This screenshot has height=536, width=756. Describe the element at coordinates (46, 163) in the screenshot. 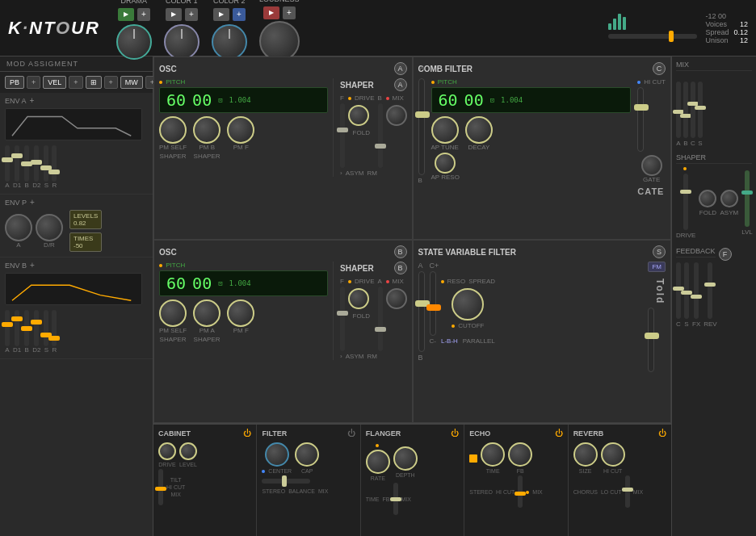

I see `env-a-vslider-s` at that location.